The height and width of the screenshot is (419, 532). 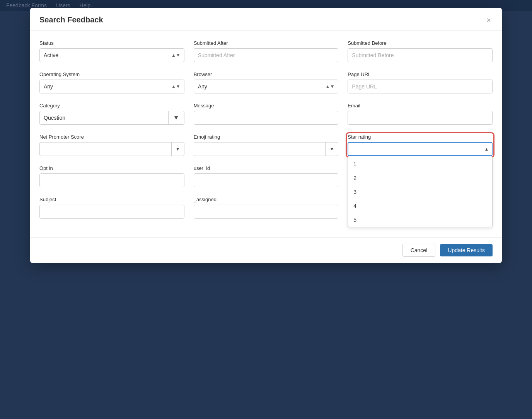 I want to click on emoji-rating-dropdown-button: ▼, so click(x=332, y=149).